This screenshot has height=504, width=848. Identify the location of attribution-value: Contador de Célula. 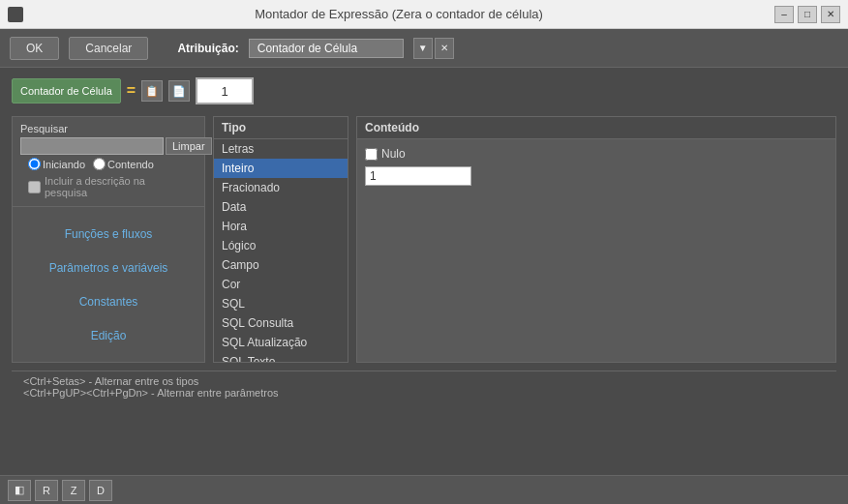
(326, 48).